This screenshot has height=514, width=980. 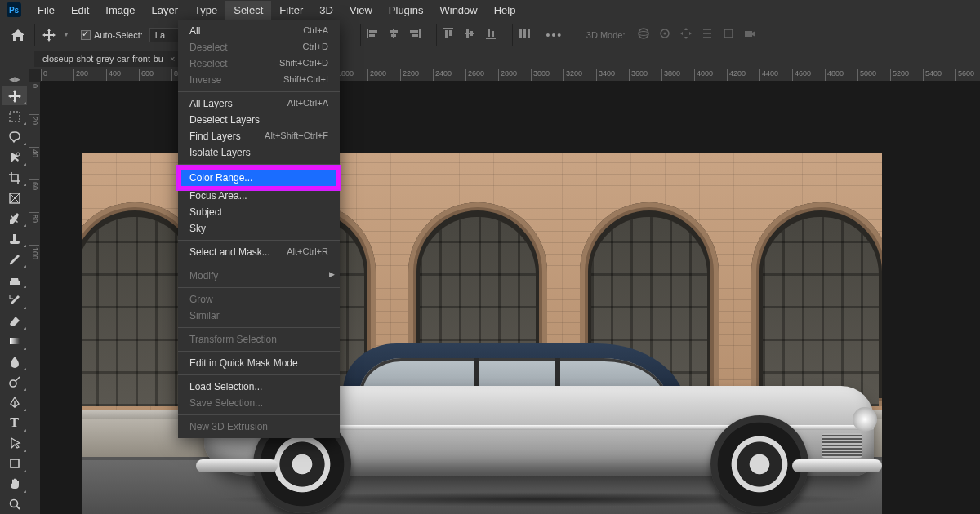 What do you see at coordinates (490, 10) in the screenshot?
I see `menu-bar: Ps FileEditImageLayerTypeSelectFilter3DV…` at bounding box center [490, 10].